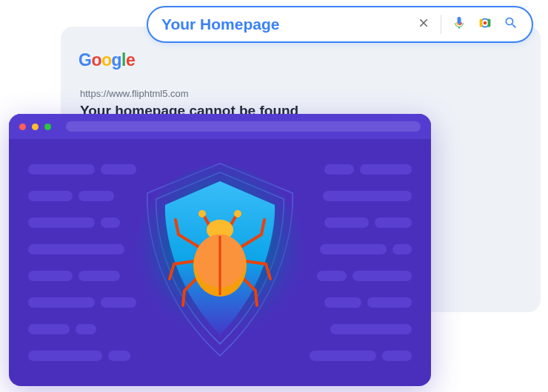 This screenshot has height=392, width=548. Describe the element at coordinates (84, 60) in the screenshot. I see `logo-letter: G` at that location.